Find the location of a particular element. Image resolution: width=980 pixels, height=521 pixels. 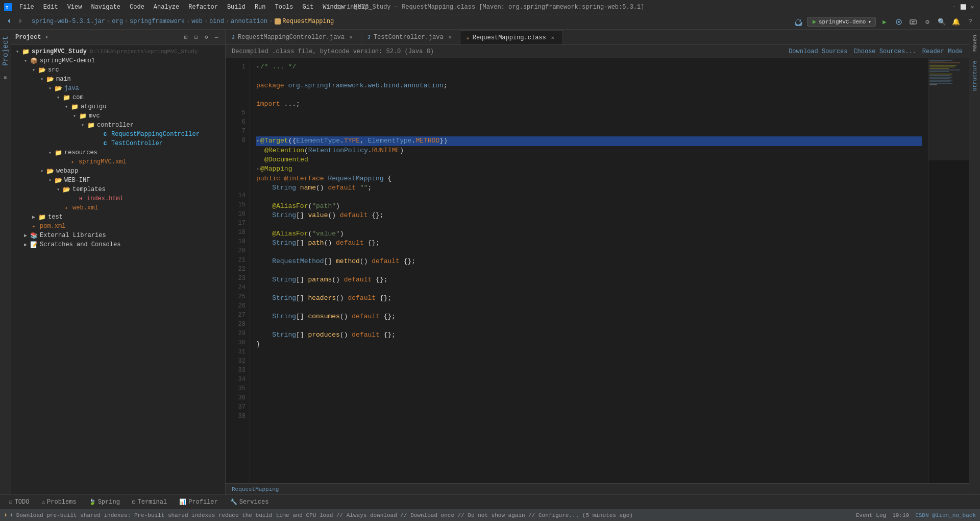

tree-item-root: ▾ 📁 springMVC_Study D:\IDEA\projects\spr… is located at coordinates (118, 52).